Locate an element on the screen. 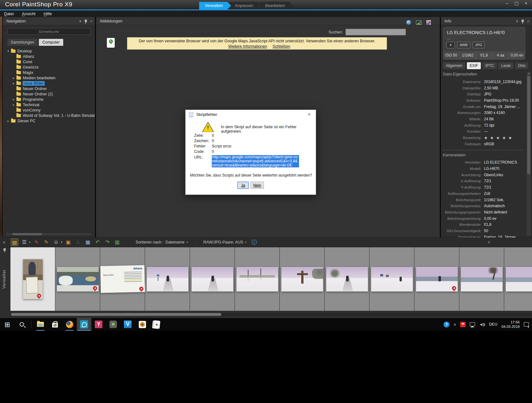  thumbnail-grid-icon is located at coordinates (429, 22).